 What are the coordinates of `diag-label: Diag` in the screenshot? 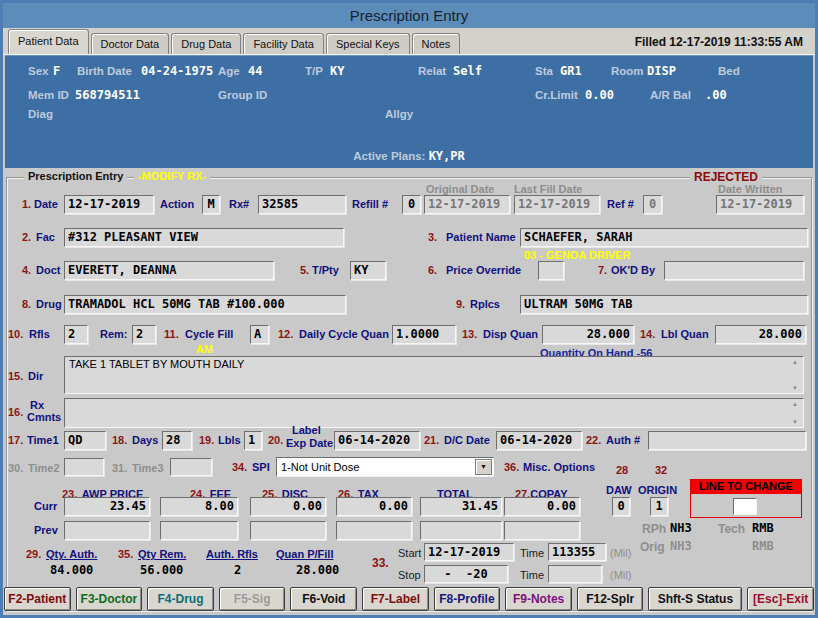 It's located at (40, 114).